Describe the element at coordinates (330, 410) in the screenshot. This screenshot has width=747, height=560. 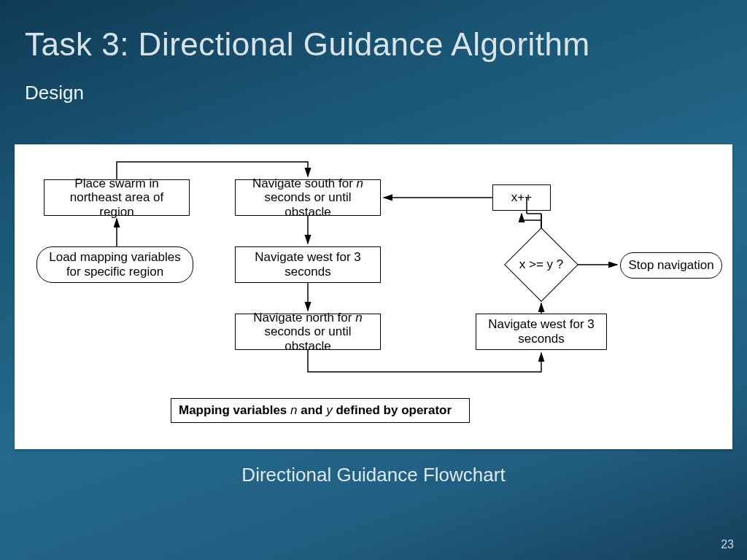
I see `footnote-var2: y` at that location.